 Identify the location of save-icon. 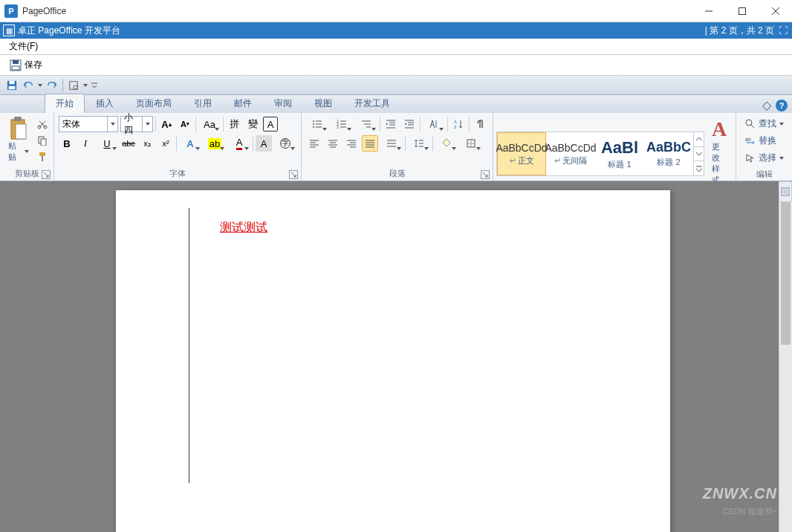
(16, 65).